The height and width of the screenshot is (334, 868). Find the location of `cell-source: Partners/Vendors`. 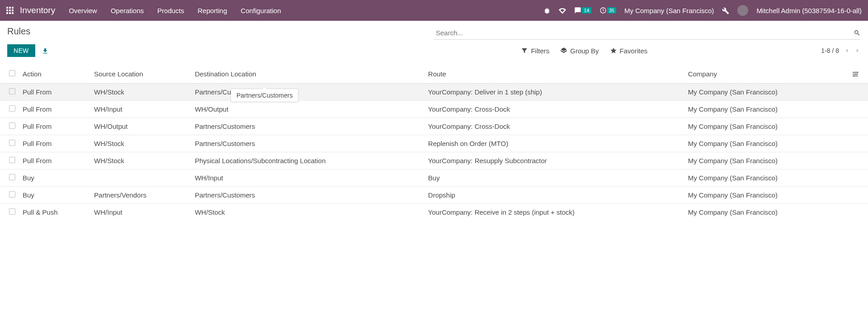

cell-source: Partners/Vendors is located at coordinates (141, 195).